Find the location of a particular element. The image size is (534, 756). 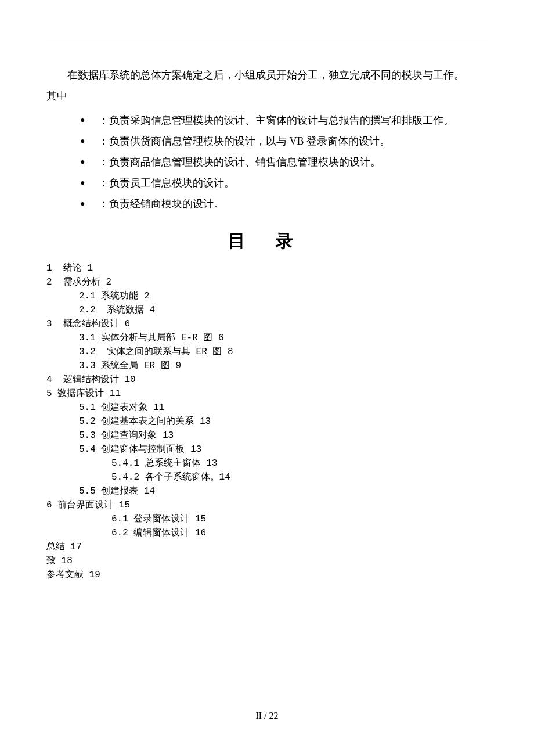

toc-entry: 5 数据库设计 11 is located at coordinates (267, 394).